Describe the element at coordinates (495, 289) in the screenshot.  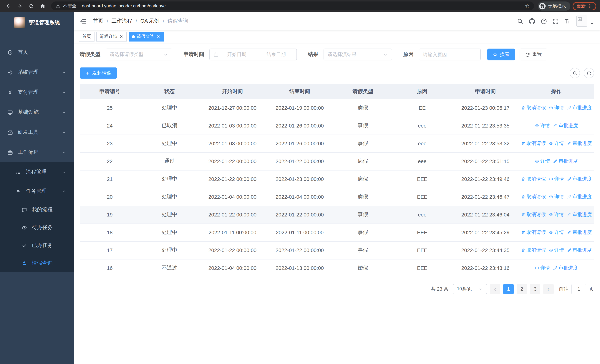
I see `prev-page-button: ‹` at that location.